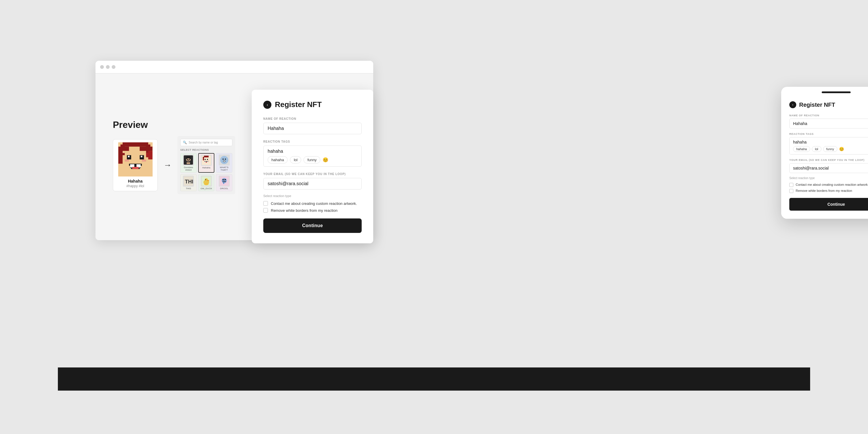  What do you see at coordinates (312, 104) in the screenshot?
I see `panel-header: ‹ Register NFT` at bounding box center [312, 104].